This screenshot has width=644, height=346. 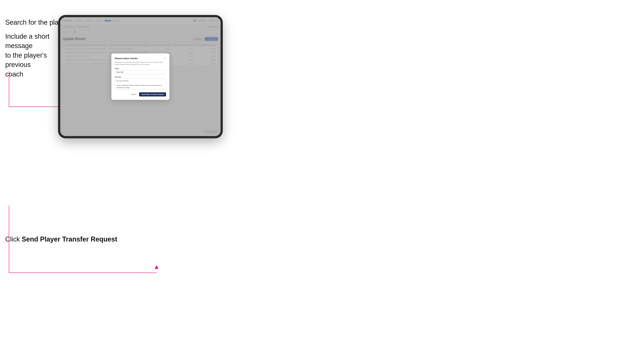 I want to click on tablet-screen: Roster Stats Update Roster Add Player + …, so click(x=140, y=77).